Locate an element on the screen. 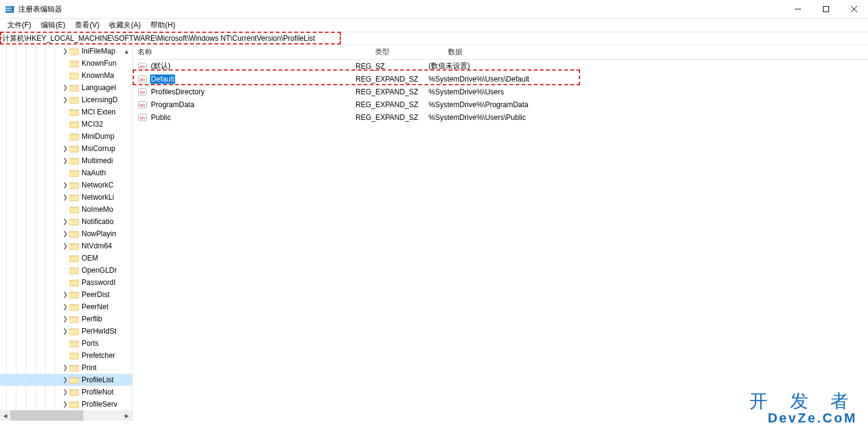  tree-item: ❯ProfileServ is located at coordinates (66, 404).